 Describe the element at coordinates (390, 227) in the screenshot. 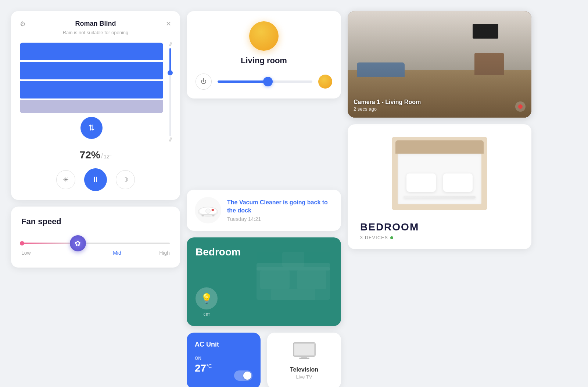

I see `bedroom-panel-label: BEDROOM` at that location.